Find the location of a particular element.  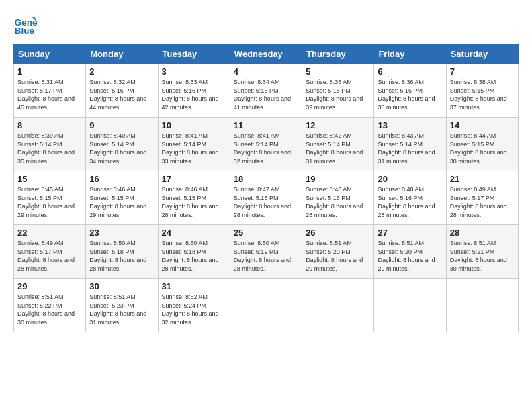

sunrise-text: Sunrise: 8:39 AMSunset: 5:14 PMDaylight:… is located at coordinates (46, 148).